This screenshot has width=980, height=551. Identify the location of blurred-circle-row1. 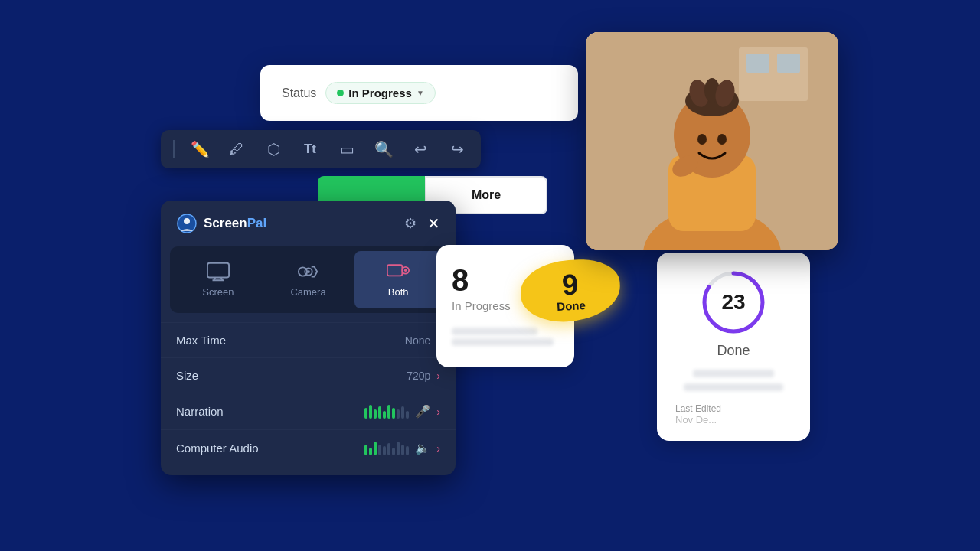
(733, 373).